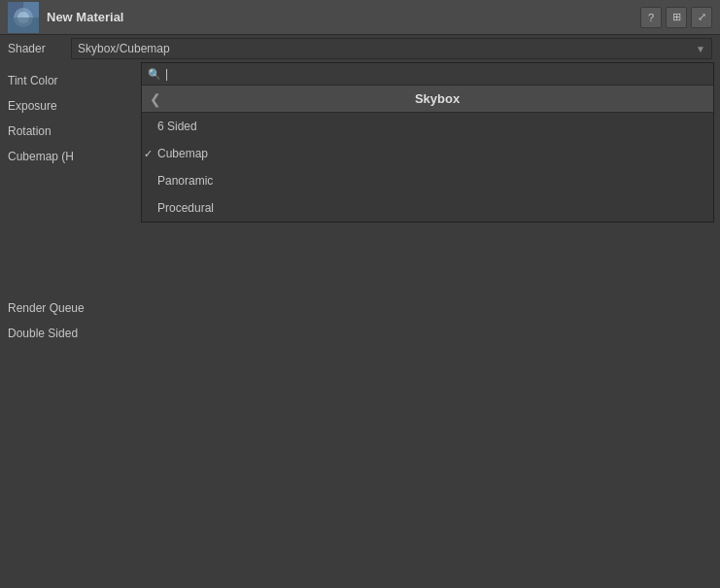  I want to click on shader-row: Shader Skybox/Cubemap ▼, so click(360, 49).